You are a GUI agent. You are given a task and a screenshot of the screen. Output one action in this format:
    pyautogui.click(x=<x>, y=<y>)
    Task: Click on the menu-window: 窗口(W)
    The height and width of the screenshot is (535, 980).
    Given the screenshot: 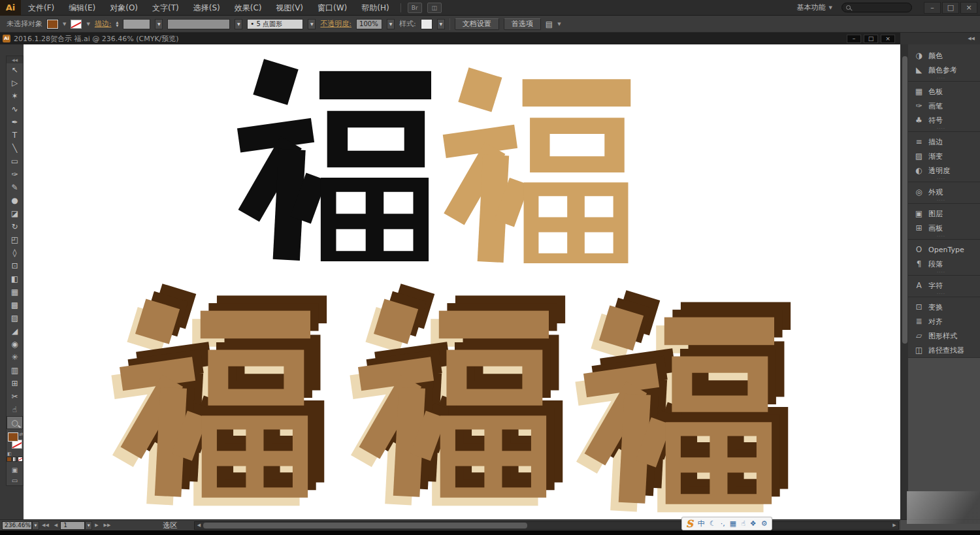 What is the action you would take?
    pyautogui.click(x=332, y=8)
    